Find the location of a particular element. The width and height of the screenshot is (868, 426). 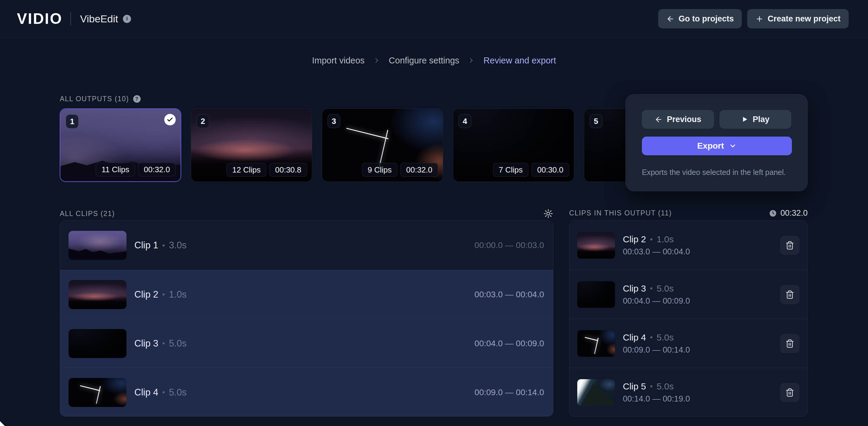

output-clip-row-3: Clip 4 5.0s 00:09.0 — 00:14.0 is located at coordinates (688, 343).